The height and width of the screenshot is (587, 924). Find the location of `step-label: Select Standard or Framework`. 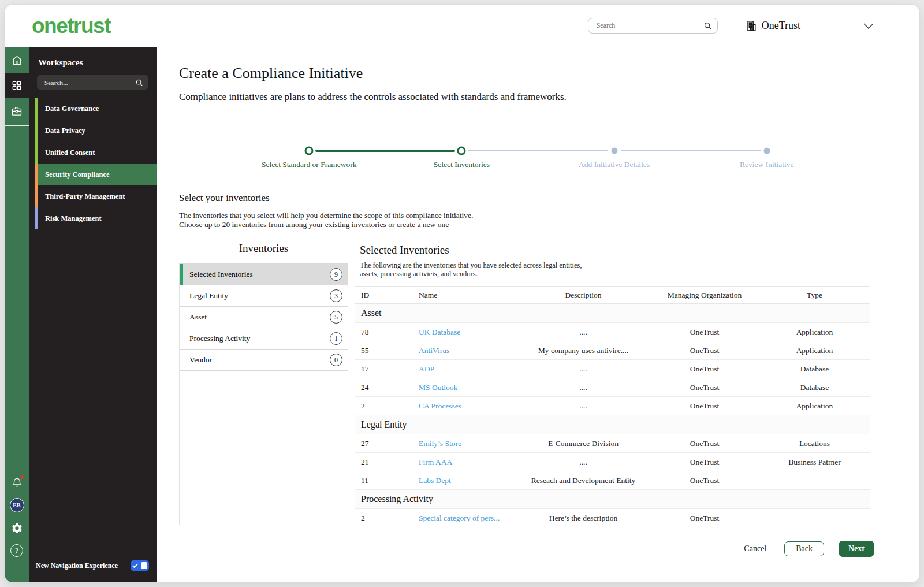

step-label: Select Standard or Framework is located at coordinates (309, 165).